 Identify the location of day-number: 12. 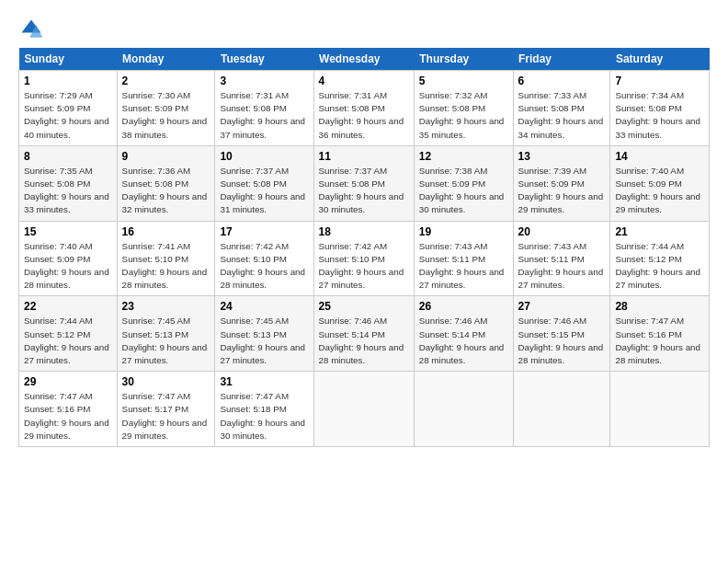
(463, 156).